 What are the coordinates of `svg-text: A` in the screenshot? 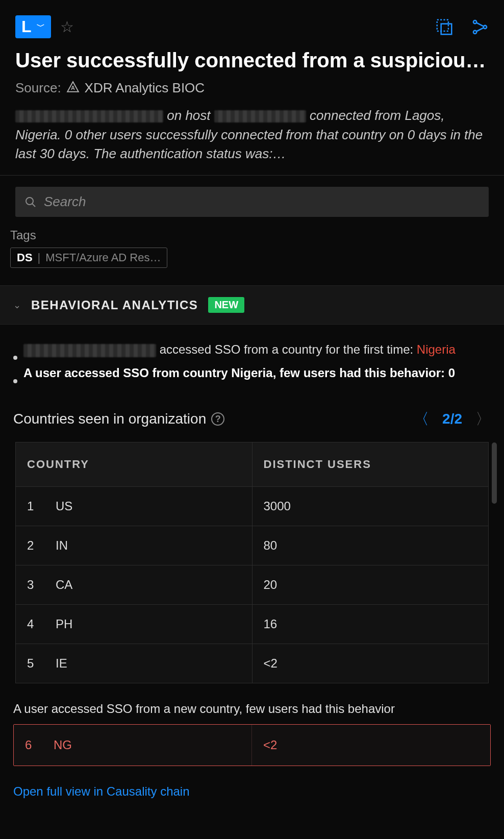 It's located at (73, 88).